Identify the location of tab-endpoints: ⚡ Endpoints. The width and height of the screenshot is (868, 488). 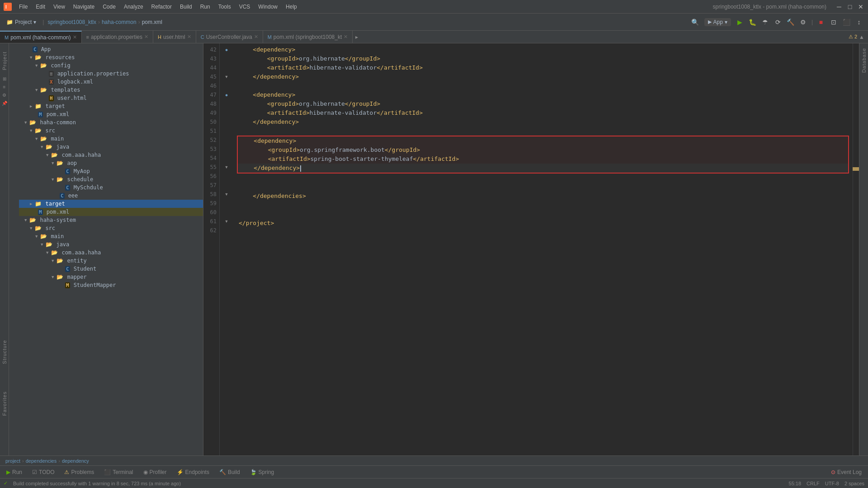
(193, 472).